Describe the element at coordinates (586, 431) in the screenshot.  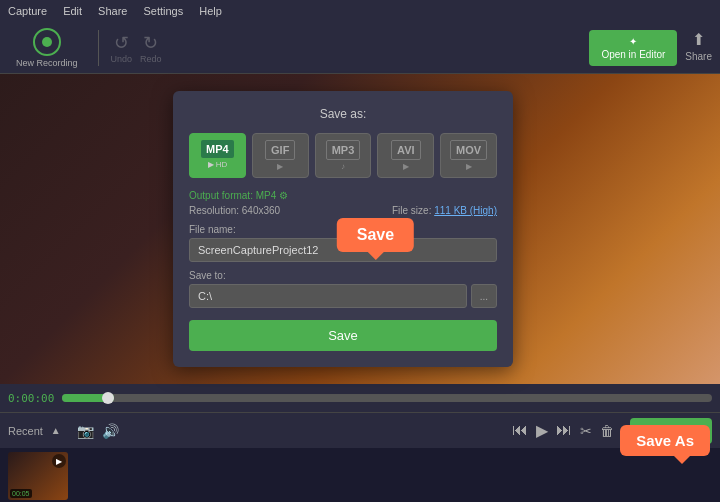
I see `cut-icon: ✂` at that location.